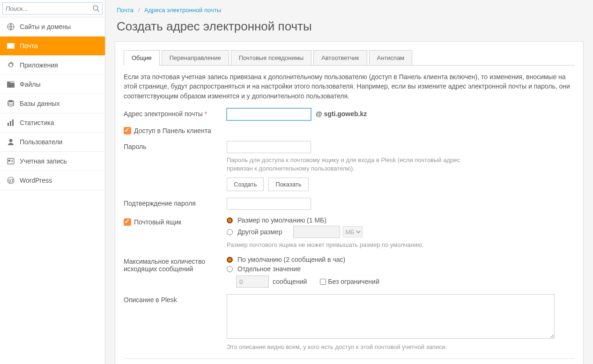 The image size is (593, 364). I want to click on tab-general: Общие, so click(141, 58).